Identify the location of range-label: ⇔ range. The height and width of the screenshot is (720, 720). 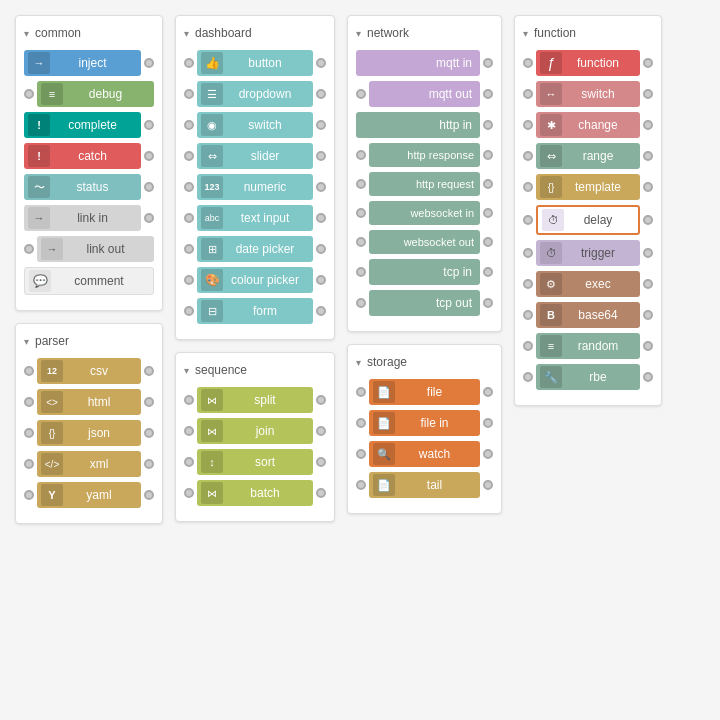
(588, 156).